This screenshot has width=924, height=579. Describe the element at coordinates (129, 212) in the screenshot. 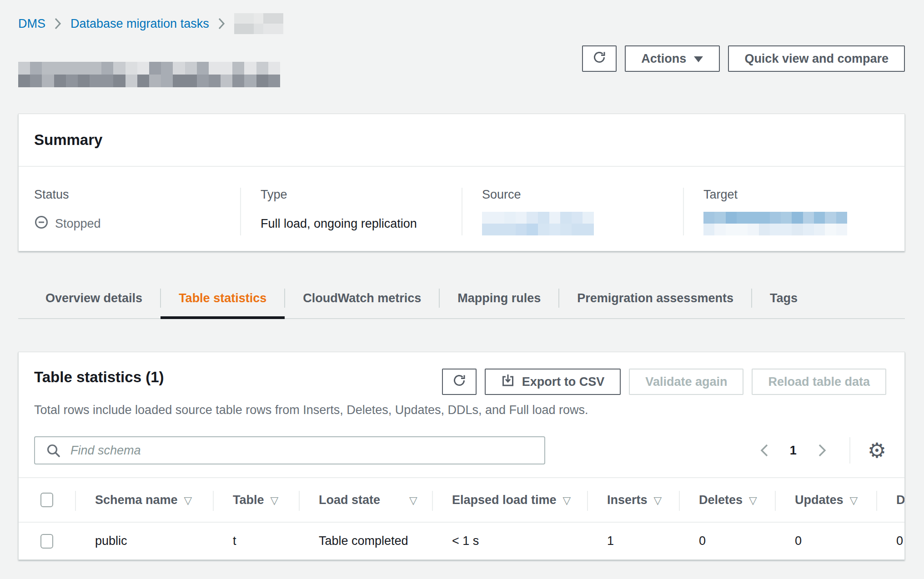

I see `summary-field-status: Status Stopped` at that location.